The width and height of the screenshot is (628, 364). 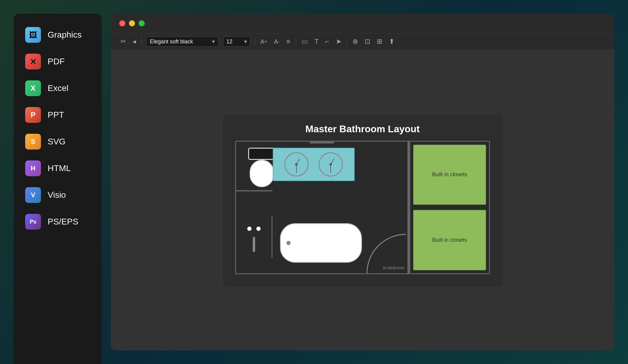 What do you see at coordinates (367, 42) in the screenshot?
I see `crop-button: ⊡` at bounding box center [367, 42].